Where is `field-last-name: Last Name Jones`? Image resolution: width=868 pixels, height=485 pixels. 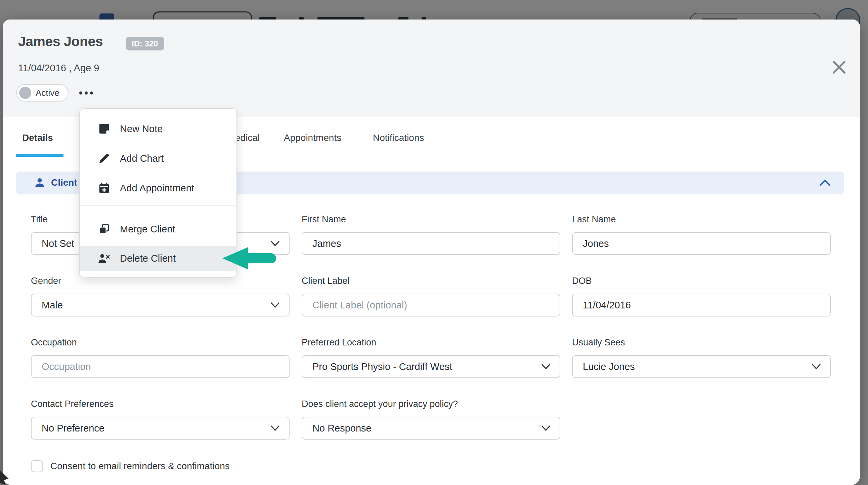 field-last-name: Last Name Jones is located at coordinates (702, 219).